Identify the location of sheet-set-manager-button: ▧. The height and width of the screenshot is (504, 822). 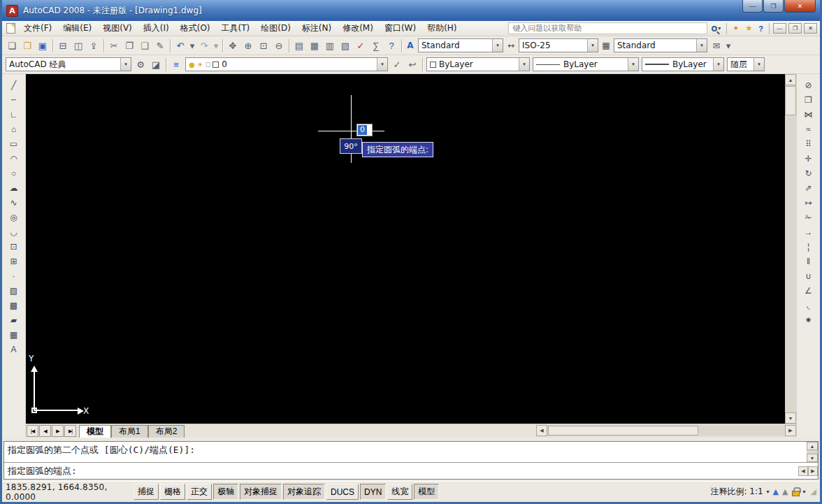
(345, 46).